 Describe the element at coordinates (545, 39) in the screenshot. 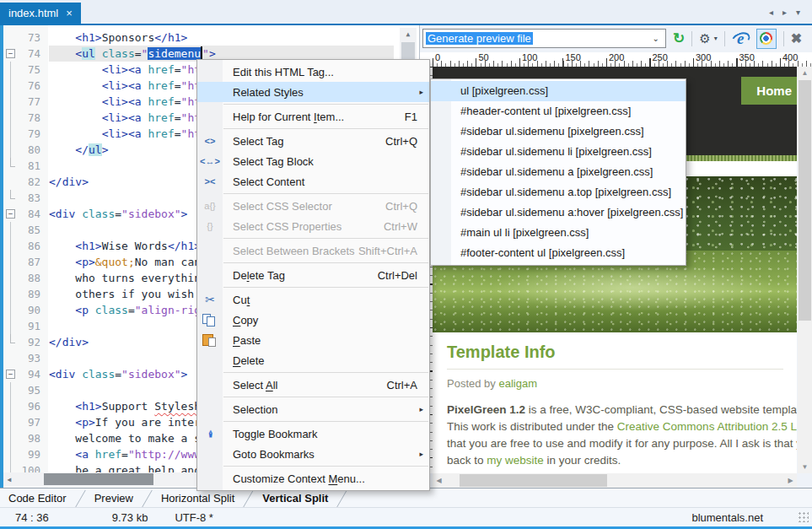

I see `preview-source-select: Generate preview file ⌄` at that location.